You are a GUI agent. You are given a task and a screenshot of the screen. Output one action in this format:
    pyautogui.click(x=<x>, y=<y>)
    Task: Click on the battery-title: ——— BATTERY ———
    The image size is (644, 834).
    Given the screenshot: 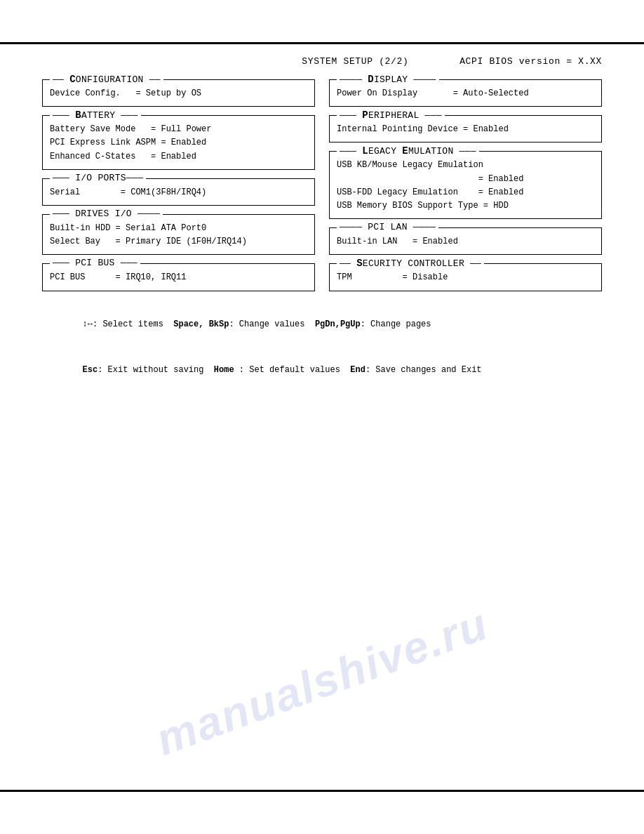 What is the action you would take?
    pyautogui.click(x=95, y=115)
    